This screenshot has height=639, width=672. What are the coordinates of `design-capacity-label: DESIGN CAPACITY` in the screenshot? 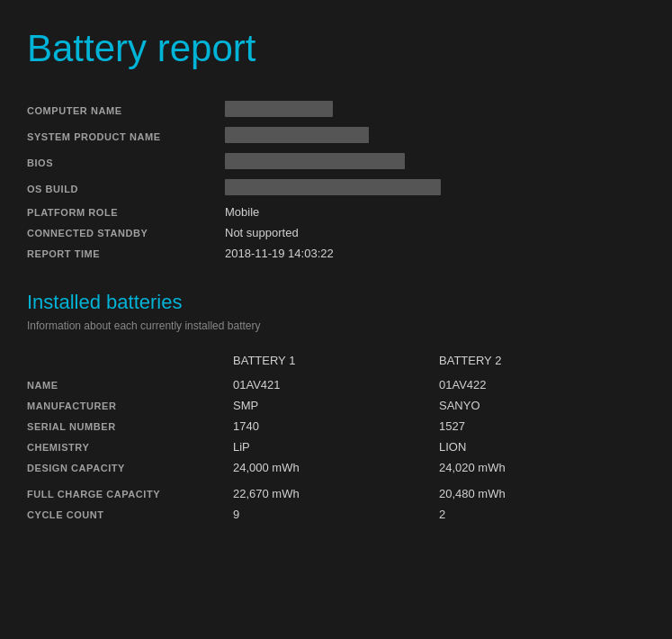 It's located at (130, 468).